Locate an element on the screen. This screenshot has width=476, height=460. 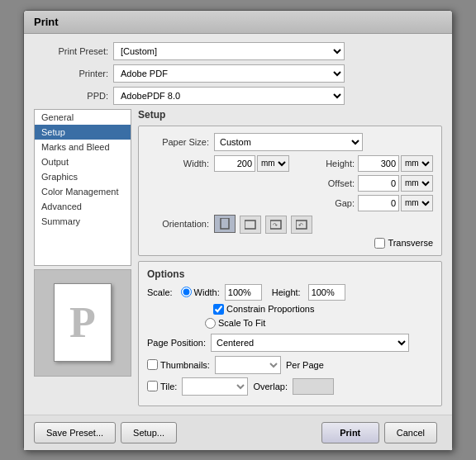
width-input is located at coordinates (235, 164).